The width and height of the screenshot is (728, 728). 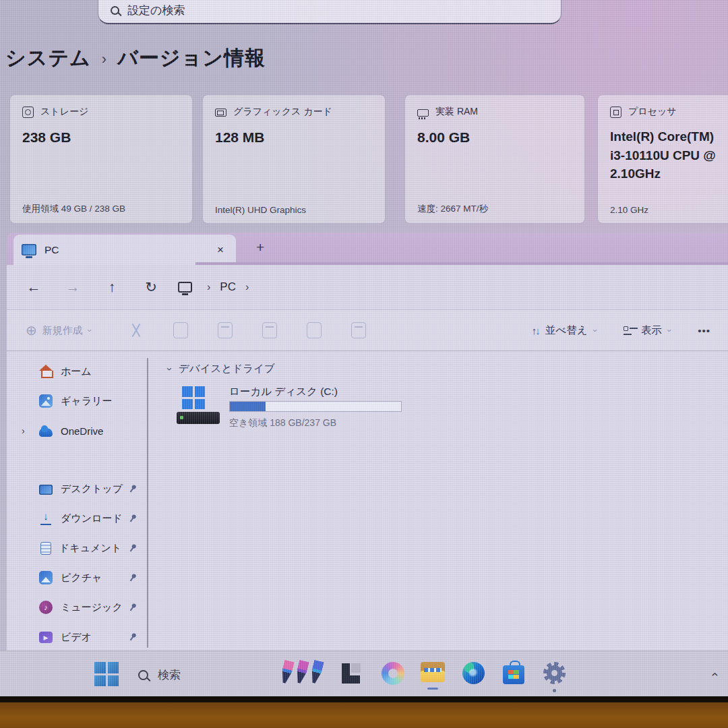 I want to click on sidebar-item-gallery: ギャラリー, so click(x=76, y=401).